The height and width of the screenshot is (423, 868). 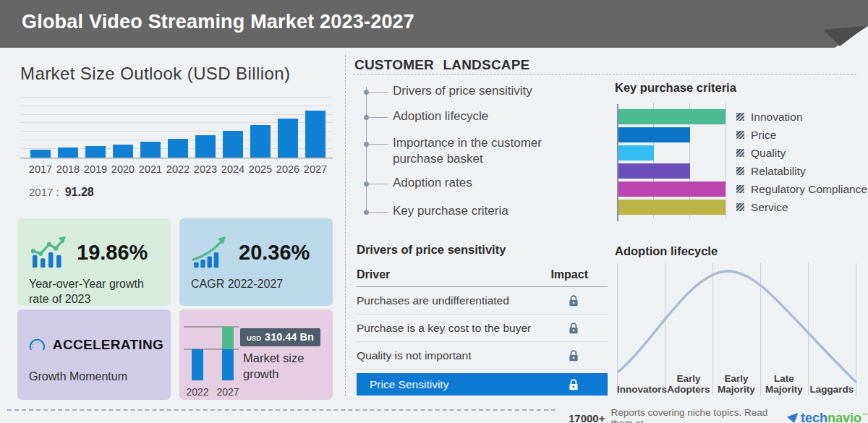 What do you see at coordinates (256, 281) in the screenshot?
I see `cagr-label: CAGR 2022-2027` at bounding box center [256, 281].